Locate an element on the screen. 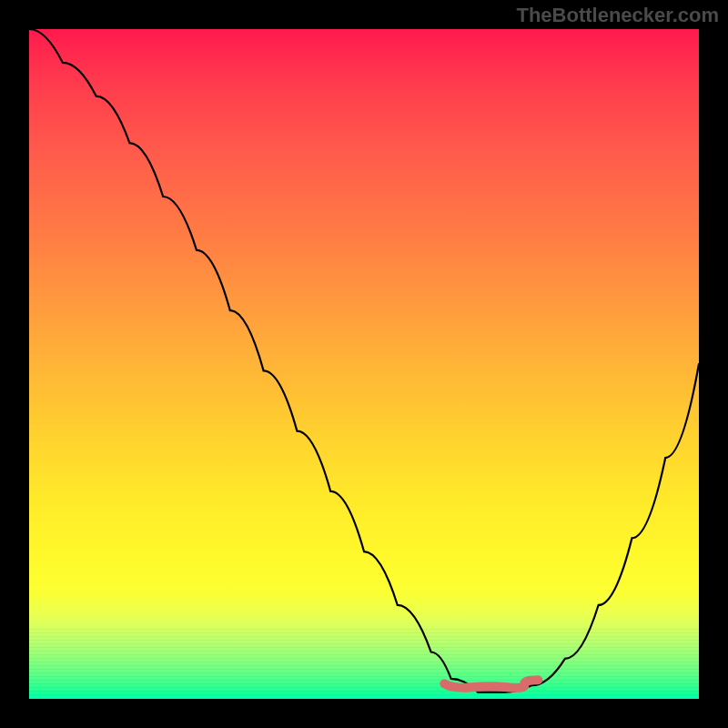 The height and width of the screenshot is (728, 728). bottom-band-lines is located at coordinates (364, 662).